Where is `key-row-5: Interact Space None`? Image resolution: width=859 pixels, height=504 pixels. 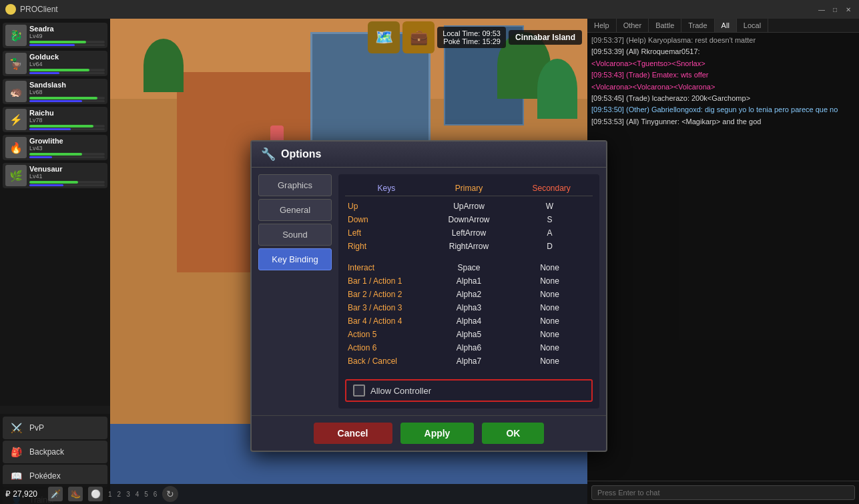 key-row-5: Interact Space None is located at coordinates (469, 268).